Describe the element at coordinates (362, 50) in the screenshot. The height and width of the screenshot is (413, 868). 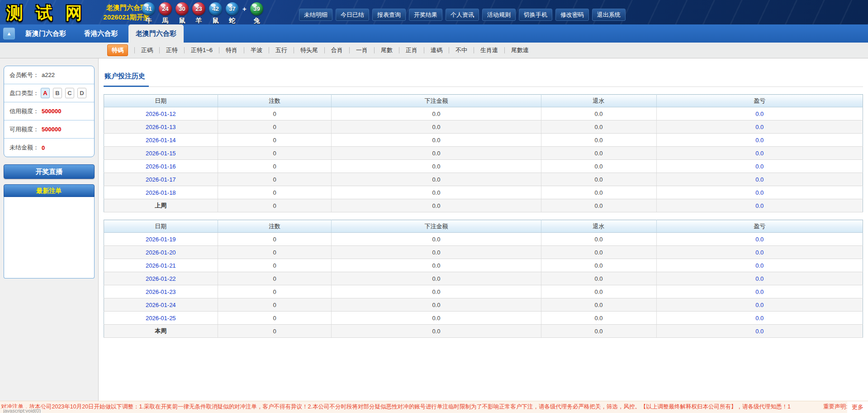
I see `subnav-item: 一肖` at that location.